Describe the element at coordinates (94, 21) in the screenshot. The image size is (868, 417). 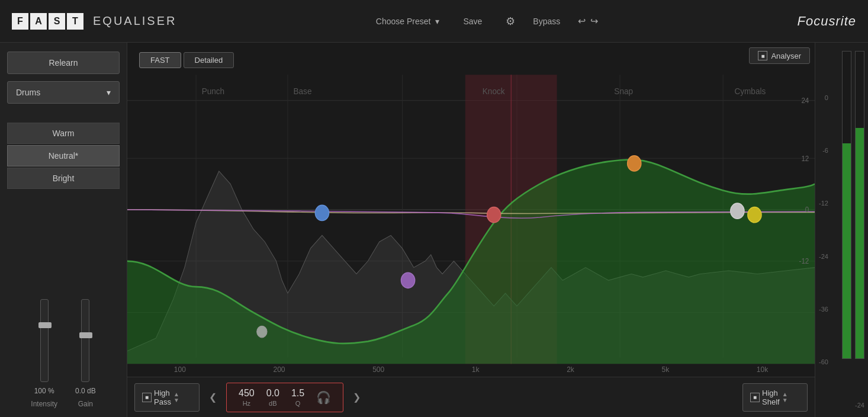
I see `logo-block: F A S T EQUALISER` at that location.